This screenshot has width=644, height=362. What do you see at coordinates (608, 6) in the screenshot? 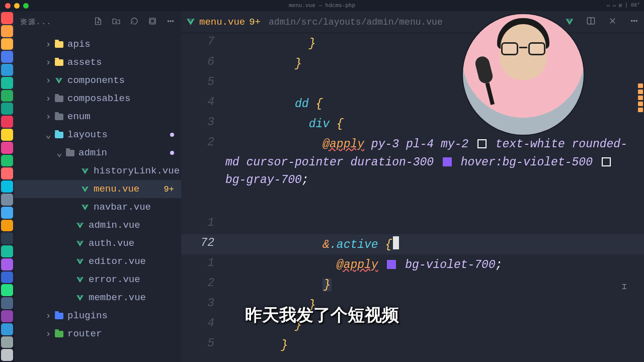
I see `menu-glyph: ▭` at bounding box center [608, 6].